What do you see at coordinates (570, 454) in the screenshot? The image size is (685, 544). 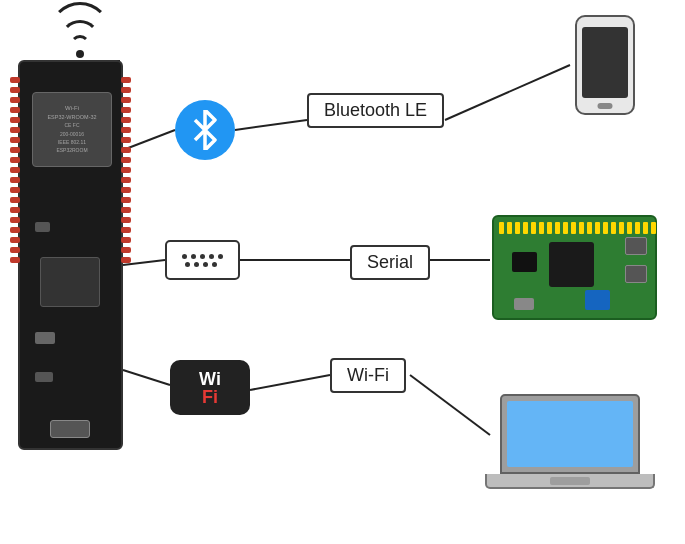 I see `laptop` at bounding box center [570, 454].